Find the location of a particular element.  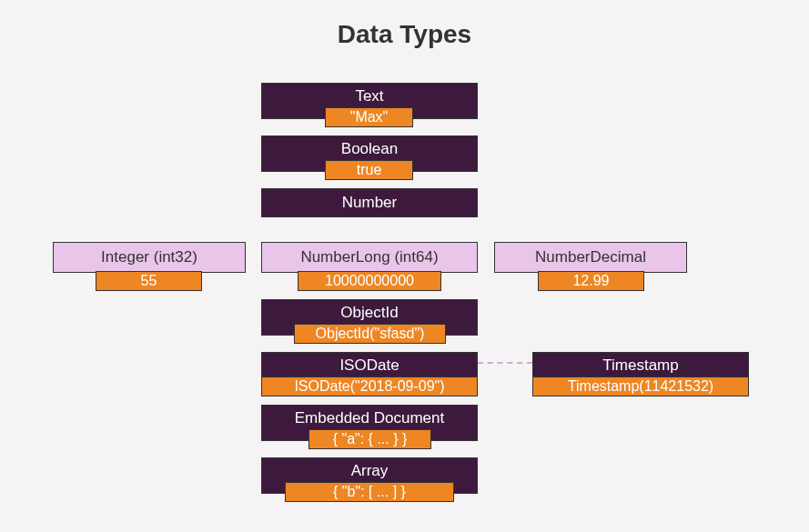

type-decimal: NumberDecimal is located at coordinates (591, 257).